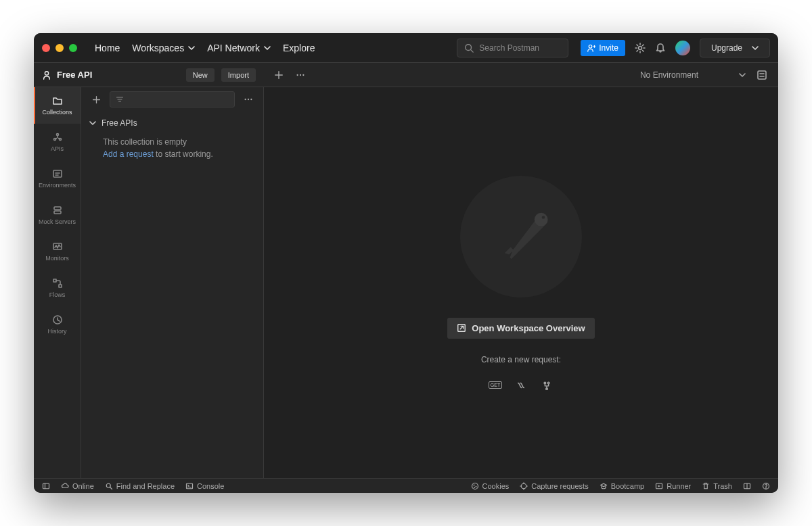  What do you see at coordinates (96, 99) in the screenshot?
I see `create-collection-button` at bounding box center [96, 99].